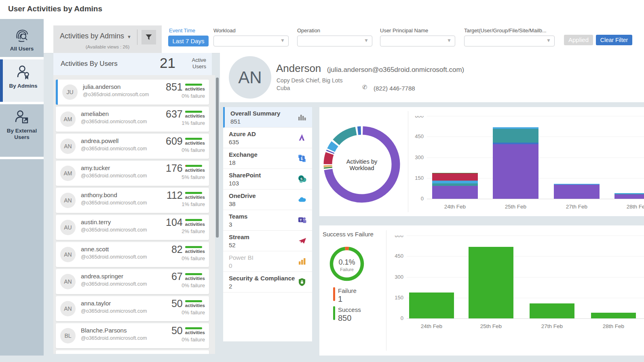  Describe the element at coordinates (283, 40) in the screenshot. I see `chevron-down-icon: ▼` at that location.